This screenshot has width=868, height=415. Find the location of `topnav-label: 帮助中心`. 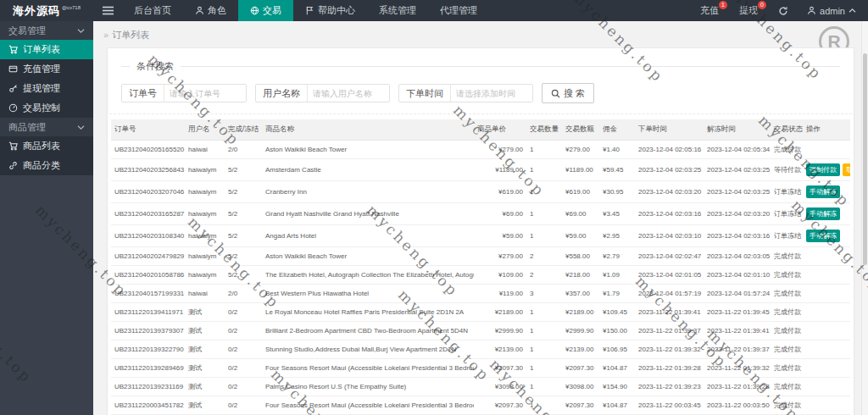

topnav-label: 帮助中心 is located at coordinates (337, 10).